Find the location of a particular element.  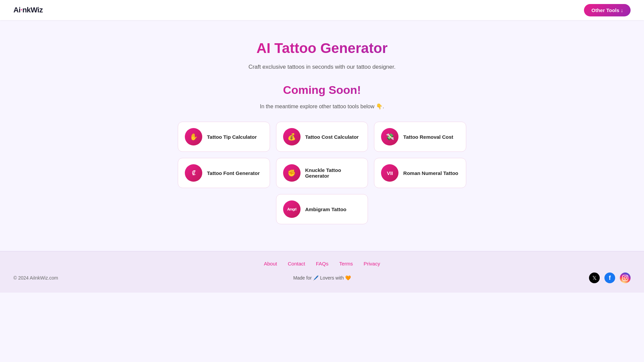

footer-contact-link: Contact is located at coordinates (297, 263).